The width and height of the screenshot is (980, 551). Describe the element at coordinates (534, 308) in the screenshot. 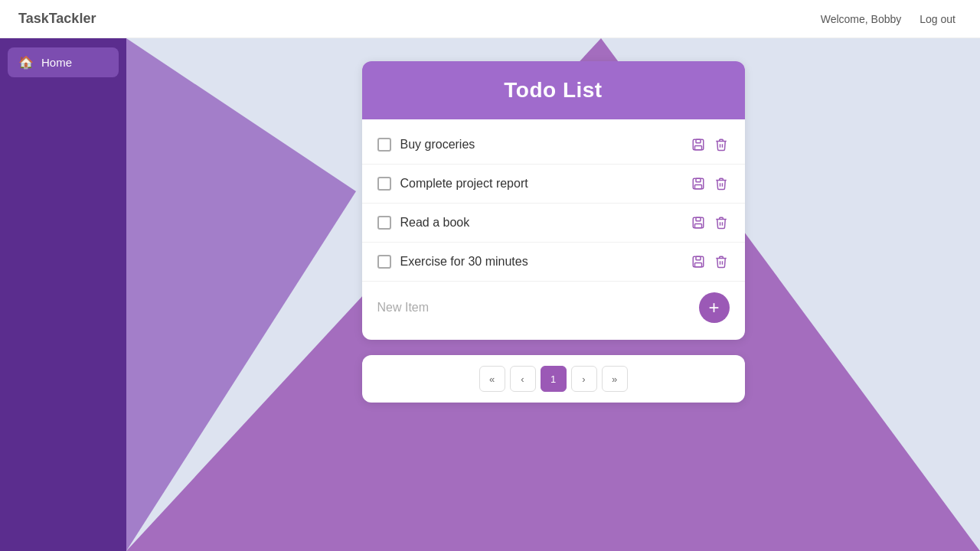

I see `new-item-input` at that location.